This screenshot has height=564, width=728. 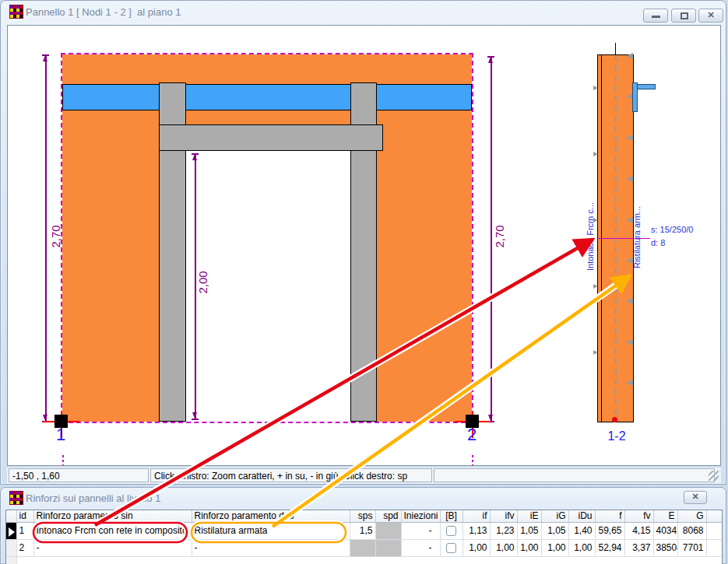 What do you see at coordinates (656, 16) in the screenshot?
I see `minimize-button` at bounding box center [656, 16].